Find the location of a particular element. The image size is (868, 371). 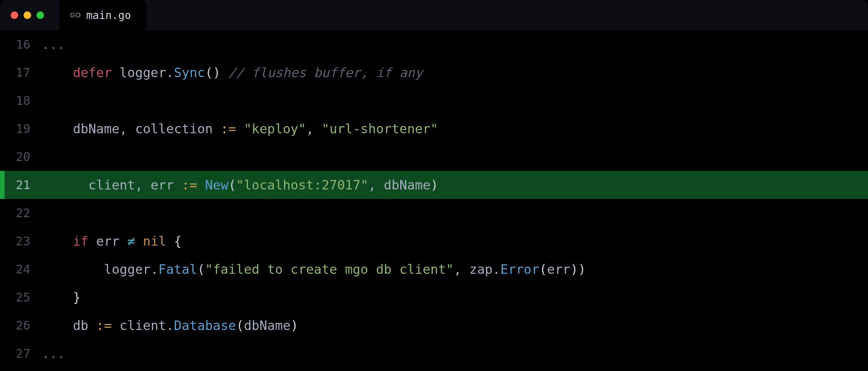

string-literal: "localhost:27017" is located at coordinates (302, 185).